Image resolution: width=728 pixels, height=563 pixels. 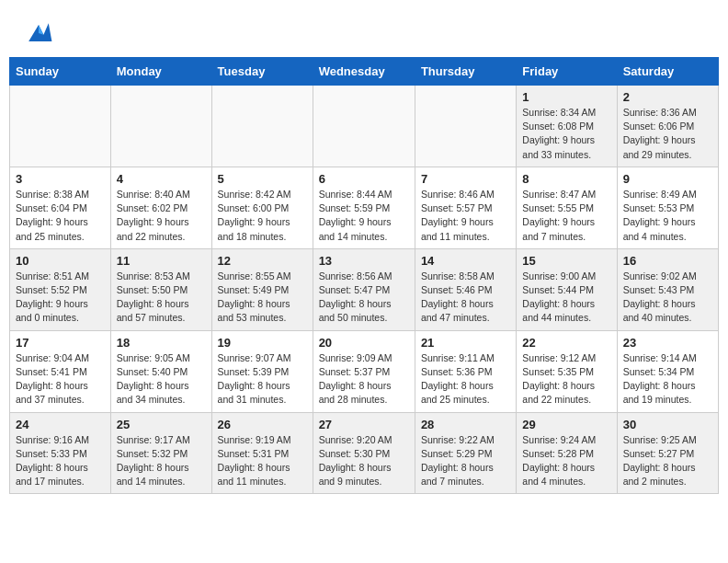 What do you see at coordinates (161, 289) in the screenshot?
I see `calendar-cell: 11Sunrise: 8:53 AMSunset: 5:50 PMDayligh…` at bounding box center [161, 289].